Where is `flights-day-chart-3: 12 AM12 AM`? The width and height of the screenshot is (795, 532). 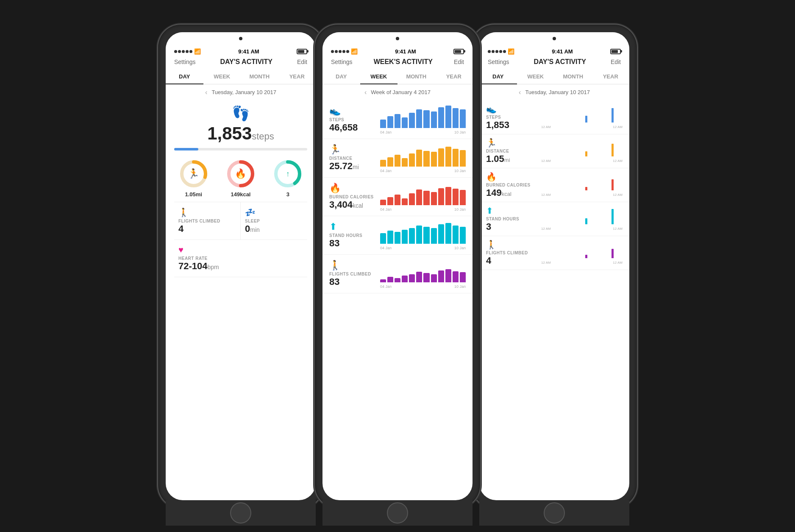
flights-day-chart-3: 12 AM12 AM is located at coordinates (582, 253).